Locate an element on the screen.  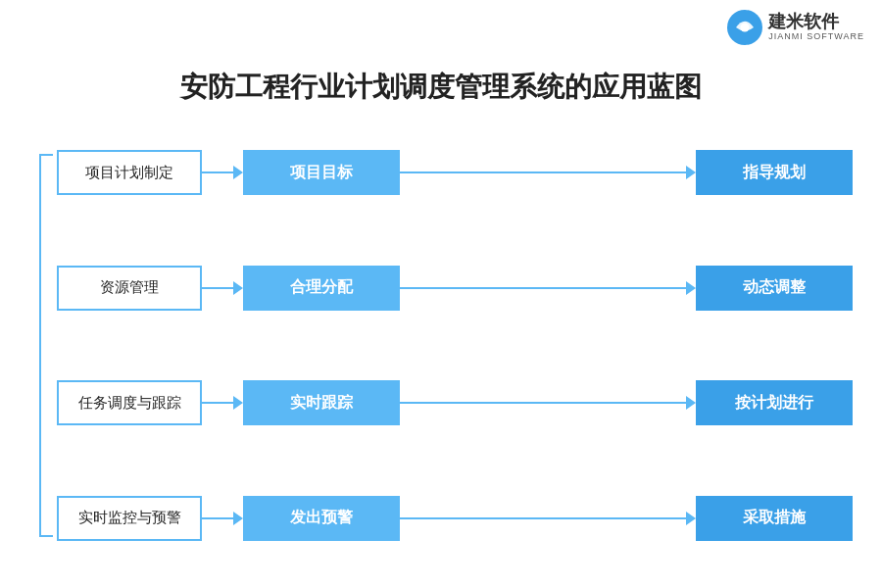
logo-cn: 建米软件 is located at coordinates (816, 23).